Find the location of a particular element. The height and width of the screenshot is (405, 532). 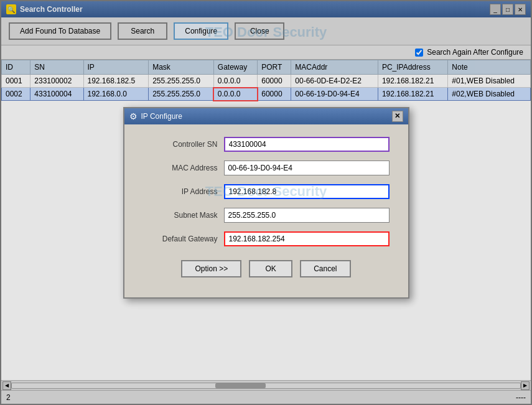

modal-icon: ⚙ is located at coordinates (133, 116).